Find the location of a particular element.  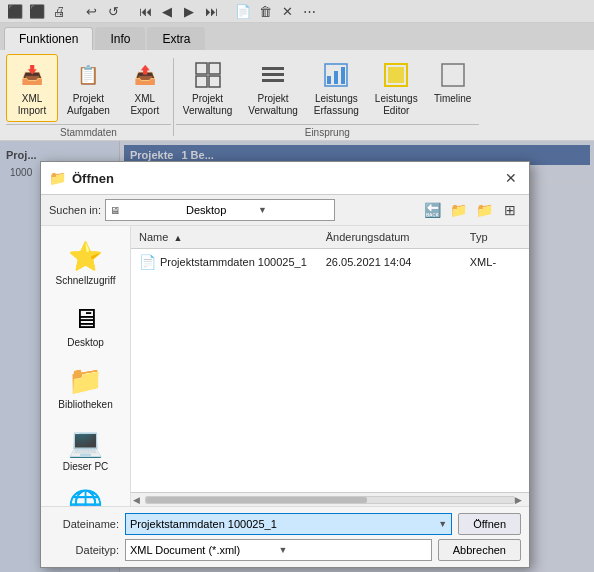

app-icon-next: ▶ is located at coordinates (189, 11).